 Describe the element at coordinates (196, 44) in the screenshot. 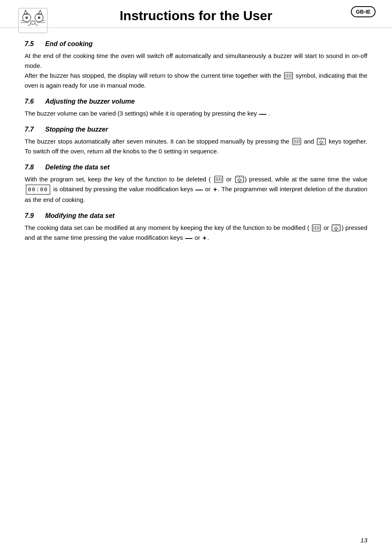

I see `section-7-5-heading: 7.5 End of cooking` at that location.